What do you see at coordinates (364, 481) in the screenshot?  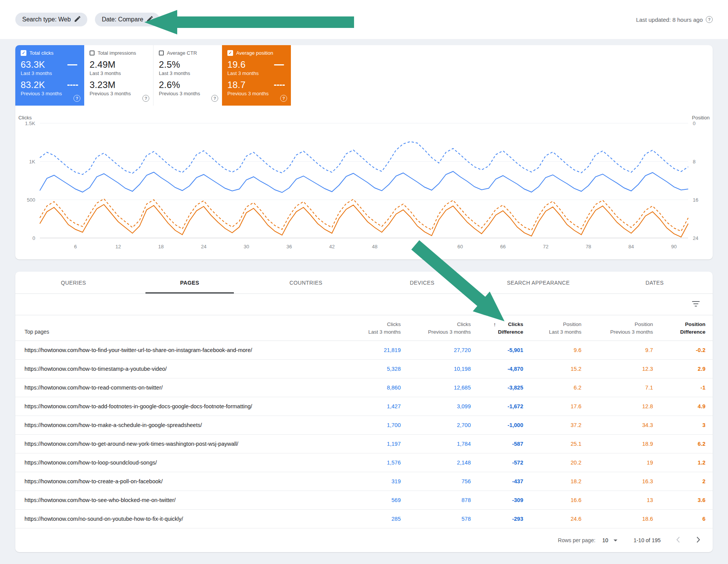 I see `table-row: https://howtonow.com/how-to-create-a-pol…` at bounding box center [364, 481].